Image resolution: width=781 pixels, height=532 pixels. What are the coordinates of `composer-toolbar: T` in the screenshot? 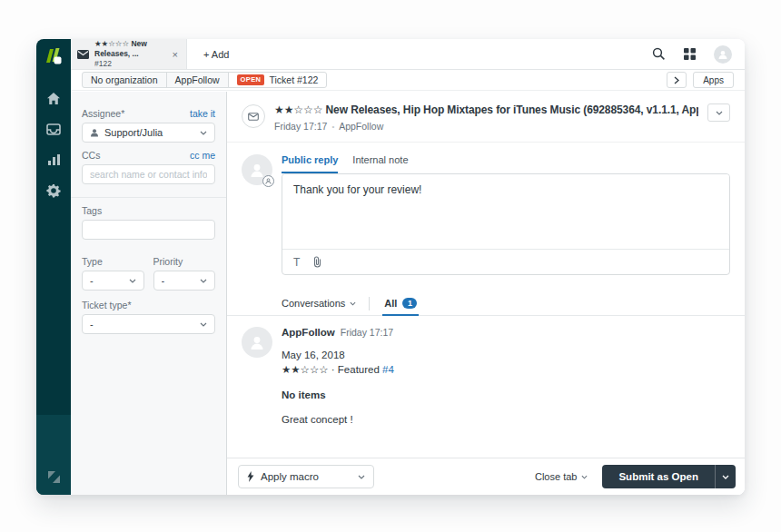 It's located at (506, 261).